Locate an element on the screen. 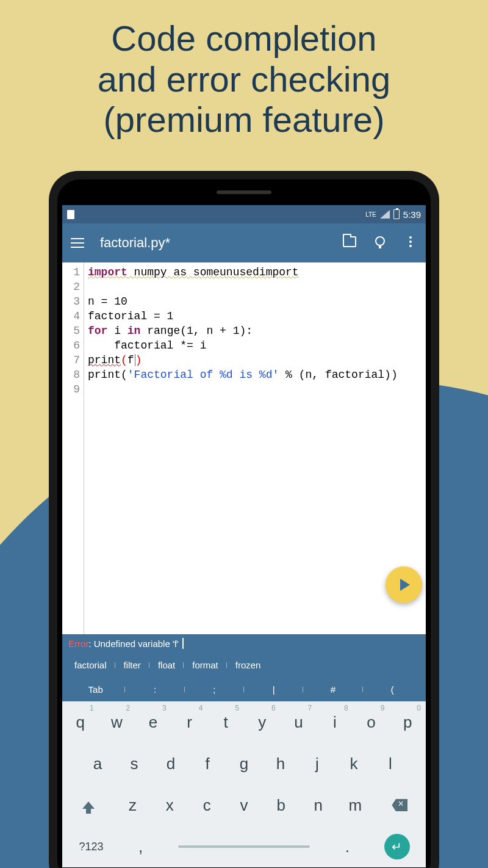  suggestion-item: filter is located at coordinates (132, 665).